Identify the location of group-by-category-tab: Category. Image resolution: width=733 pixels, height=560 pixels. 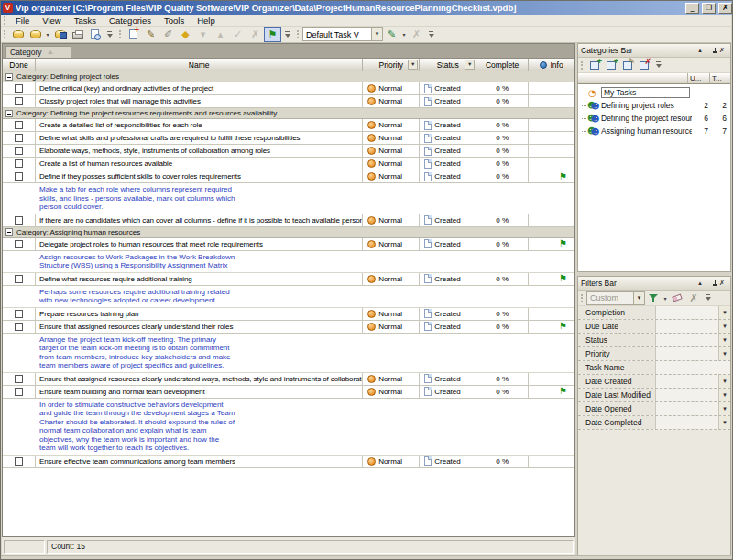
(38, 51).